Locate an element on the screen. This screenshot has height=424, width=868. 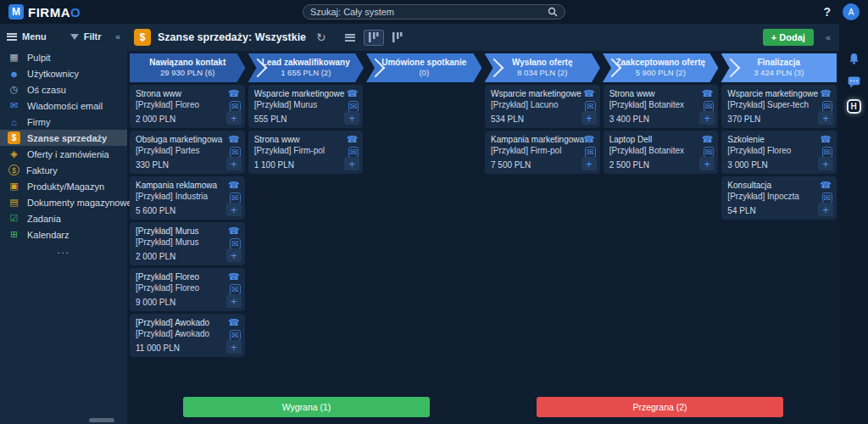
invoice-dollar-icon: $ is located at coordinates (14, 170).